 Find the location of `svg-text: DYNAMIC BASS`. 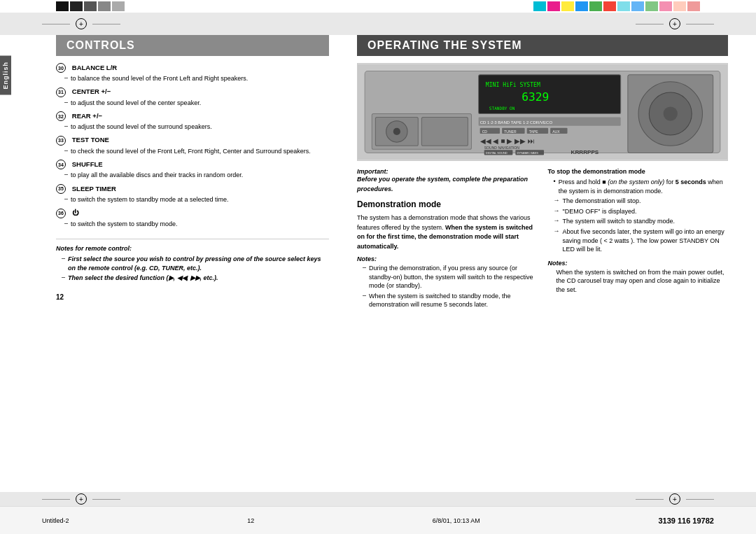

svg-text: DYNAMIC BASS is located at coordinates (528, 153).